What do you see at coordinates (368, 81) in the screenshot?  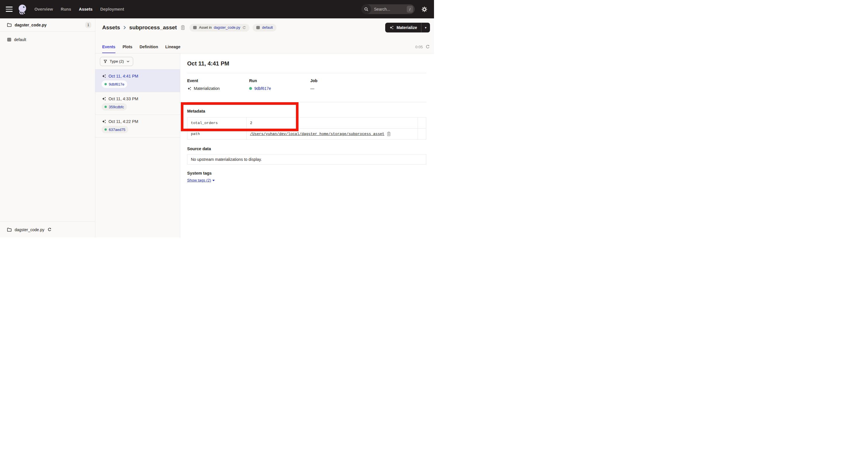 I see `job-column-label: Job` at bounding box center [368, 81].